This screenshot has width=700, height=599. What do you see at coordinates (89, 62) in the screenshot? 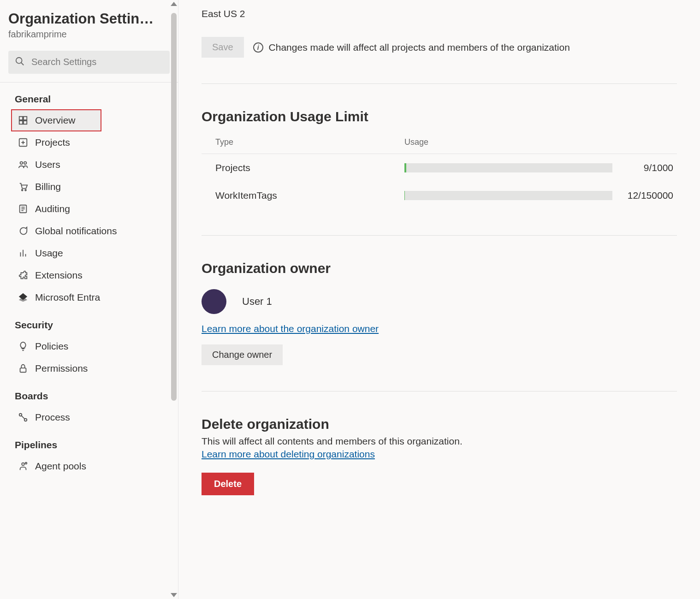
I see `search-settings-box` at bounding box center [89, 62].